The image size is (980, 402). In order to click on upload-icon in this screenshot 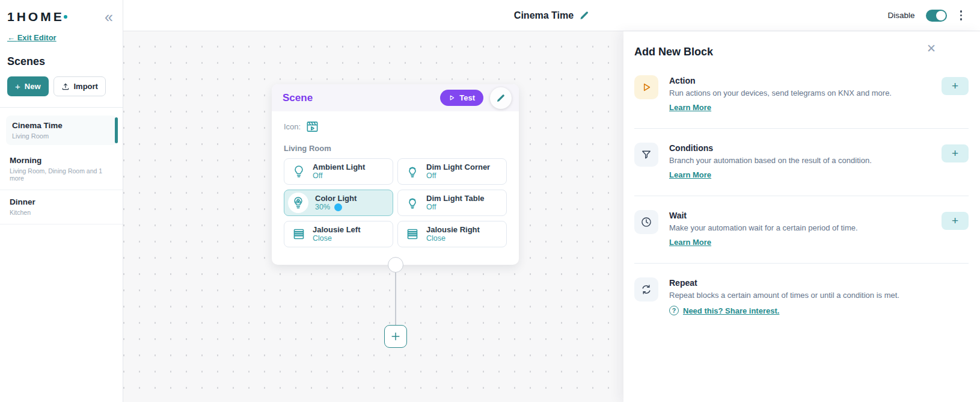, I will do `click(66, 87)`.